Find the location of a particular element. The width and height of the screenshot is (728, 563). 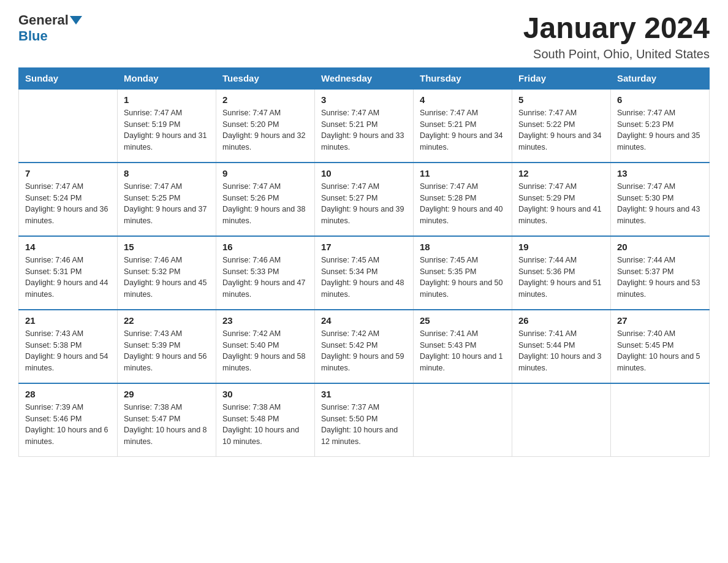

calendar-week-row: 14Sunrise: 7:46 AMSunset: 5:31 PMDayligh… is located at coordinates (364, 273).